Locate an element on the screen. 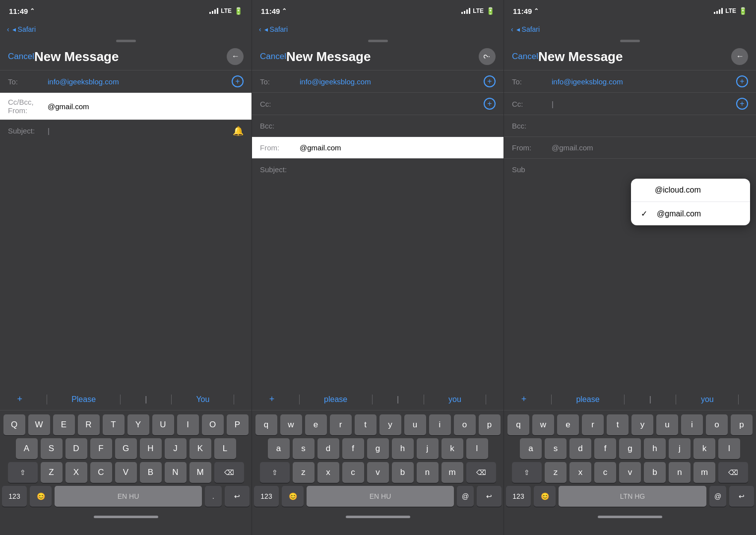 Image resolution: width=756 pixels, height=535 pixels. key-P-1: P is located at coordinates (238, 425).